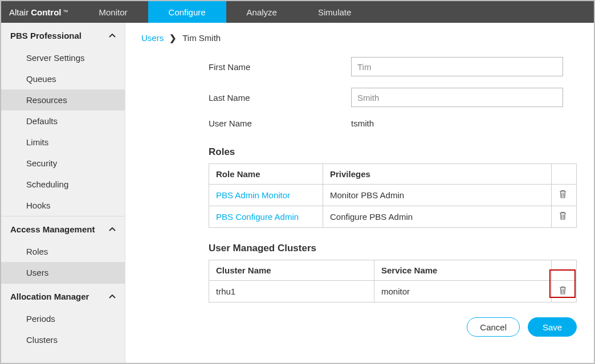 The image size is (595, 364). Describe the element at coordinates (50, 296) in the screenshot. I see `sidebar-section-title: Allocation Manager` at that location.